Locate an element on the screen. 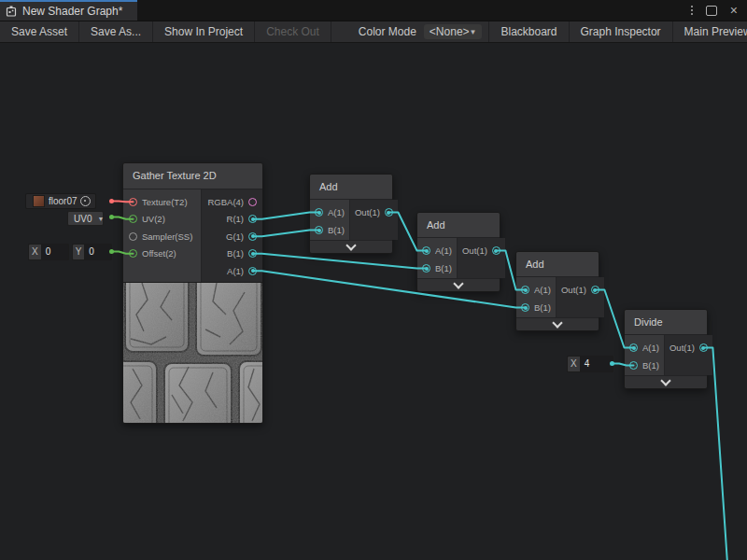 The width and height of the screenshot is (747, 560). texture-thumbnail is located at coordinates (39, 202).